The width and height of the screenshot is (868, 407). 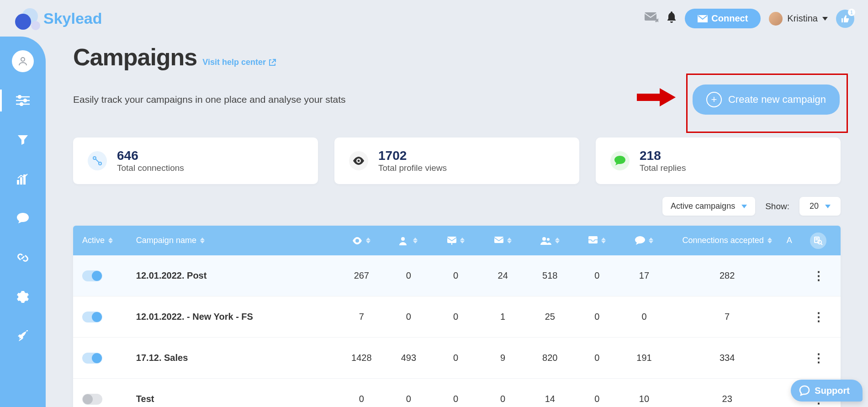 What do you see at coordinates (799, 19) in the screenshot?
I see `user-menu: Kristina` at bounding box center [799, 19].